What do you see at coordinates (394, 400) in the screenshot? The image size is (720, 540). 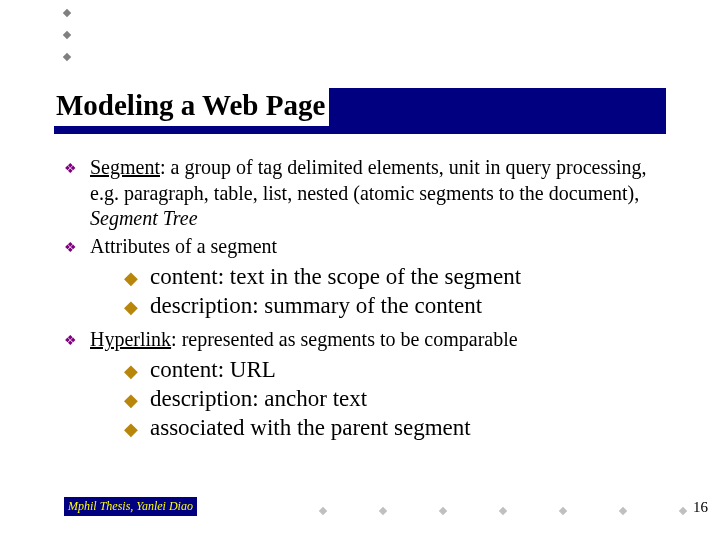 I see `sub-item: ◆ description: anchor text` at bounding box center [394, 400].